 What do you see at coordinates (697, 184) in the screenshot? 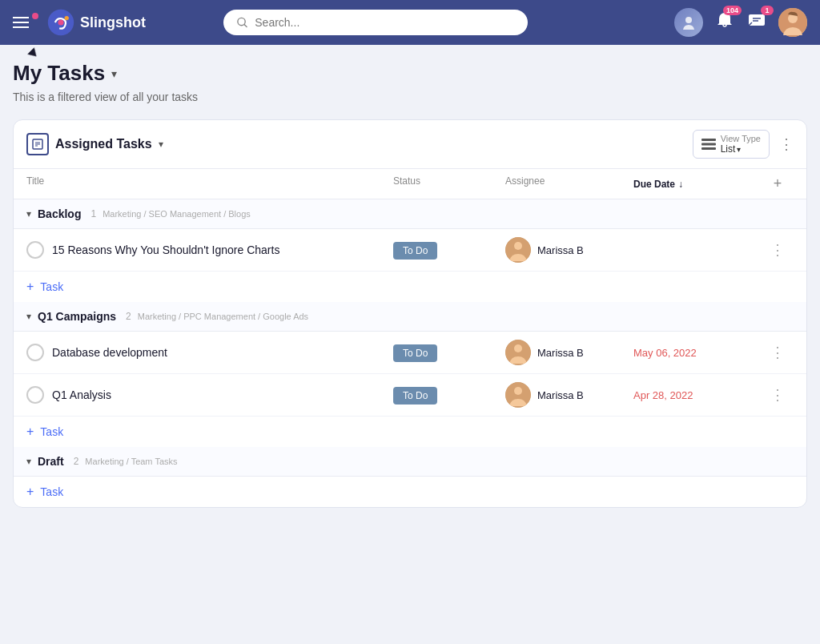
I see `col-due-date: Due Date ↓` at bounding box center [697, 184].